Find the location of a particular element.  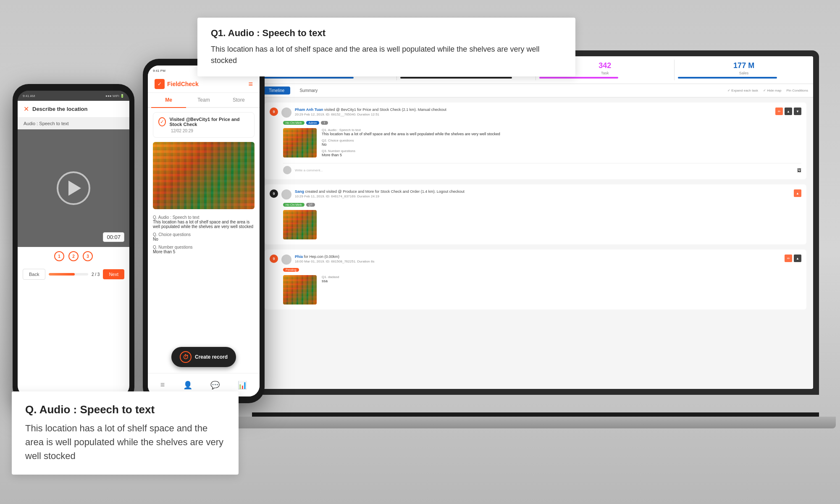

sales-number: 177 M is located at coordinates (744, 66).